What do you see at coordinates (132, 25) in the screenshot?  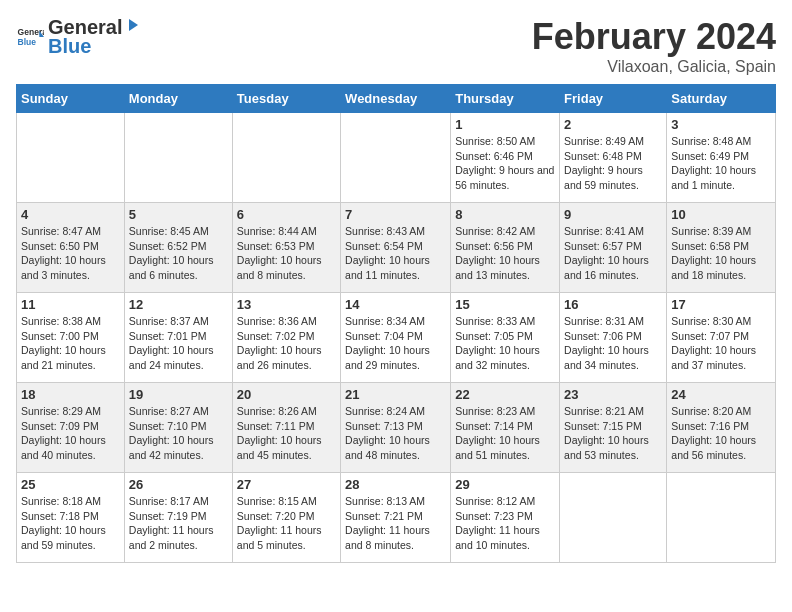 I see `logo-arrow-icon` at bounding box center [132, 25].